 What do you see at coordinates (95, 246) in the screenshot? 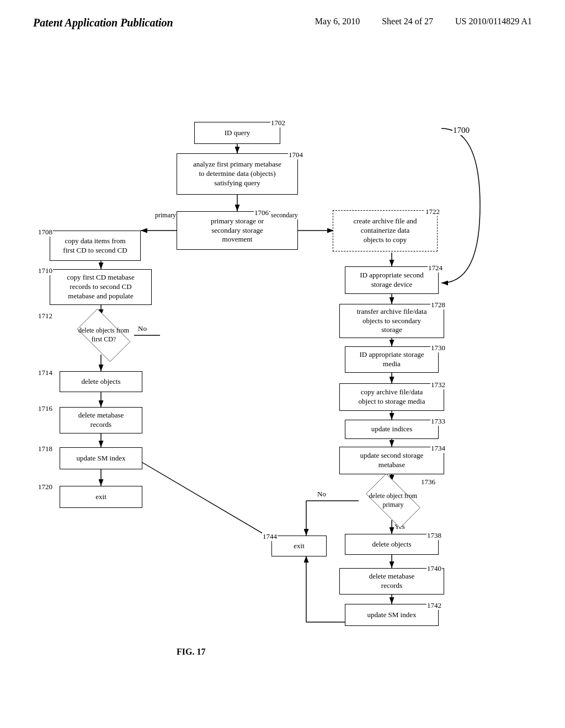
I see `node-1708: copy data items from first CD to second …` at bounding box center [95, 246].